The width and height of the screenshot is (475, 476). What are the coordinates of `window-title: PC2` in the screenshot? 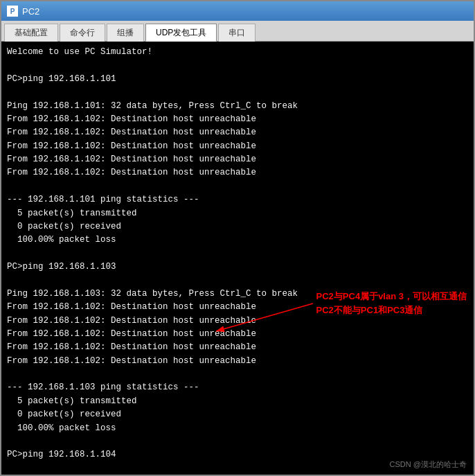 It's located at (30, 11).